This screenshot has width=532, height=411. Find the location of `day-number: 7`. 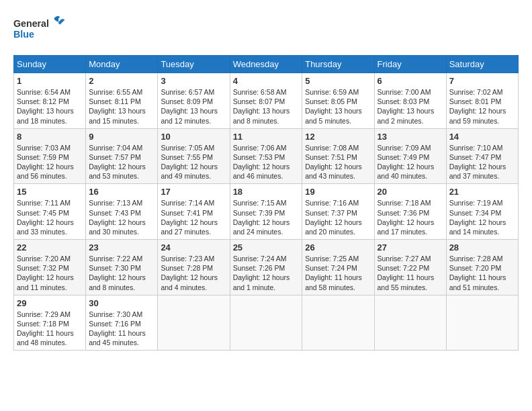

day-number: 7 is located at coordinates (482, 81).